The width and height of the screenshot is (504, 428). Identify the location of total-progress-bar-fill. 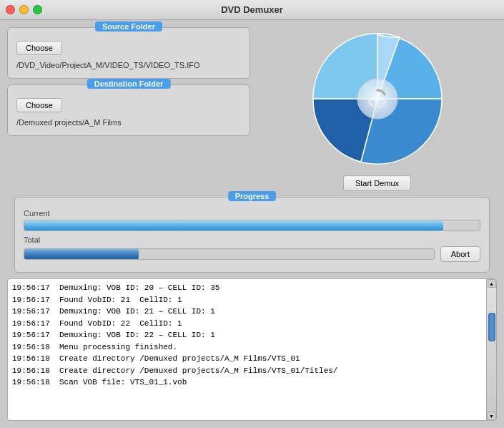
(81, 254).